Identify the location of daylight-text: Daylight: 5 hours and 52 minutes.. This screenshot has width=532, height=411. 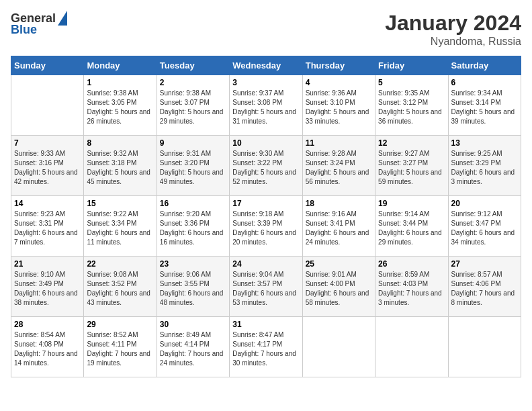
(266, 177).